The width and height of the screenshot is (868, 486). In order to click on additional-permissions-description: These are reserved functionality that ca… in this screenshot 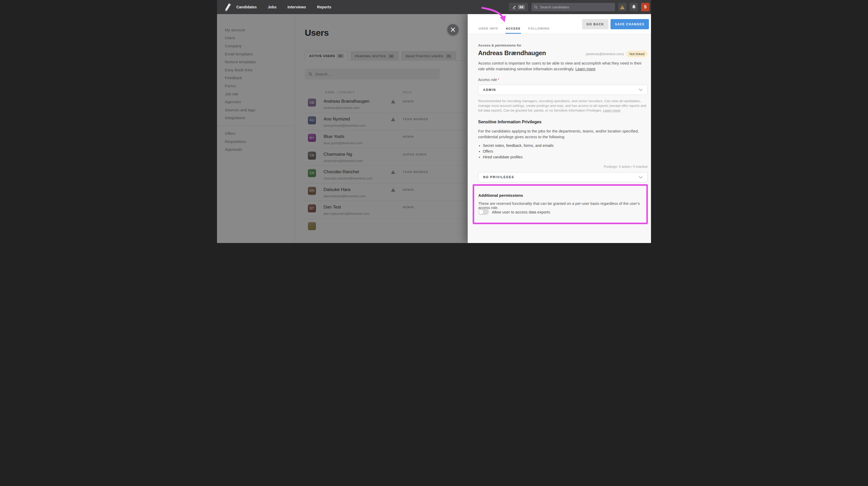, I will do `click(559, 206)`.